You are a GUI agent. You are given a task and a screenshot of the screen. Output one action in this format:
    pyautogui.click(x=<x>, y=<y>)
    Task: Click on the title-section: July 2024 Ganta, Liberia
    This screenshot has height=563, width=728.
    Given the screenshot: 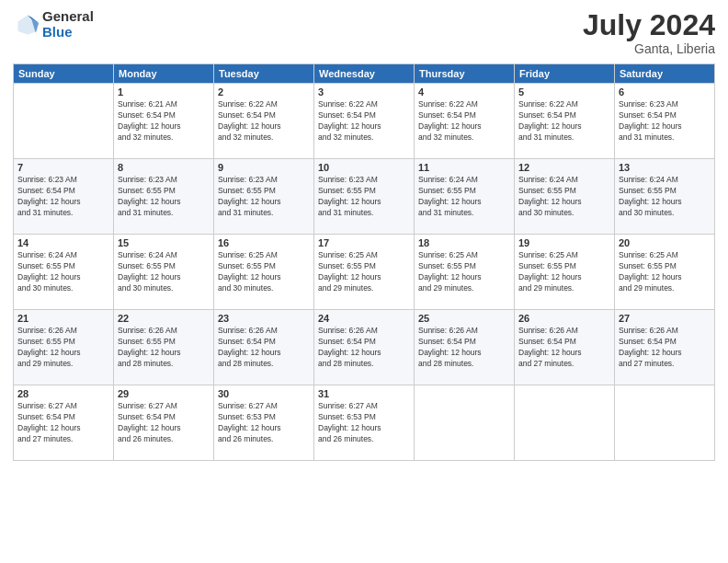 What is the action you would take?
    pyautogui.click(x=649, y=33)
    